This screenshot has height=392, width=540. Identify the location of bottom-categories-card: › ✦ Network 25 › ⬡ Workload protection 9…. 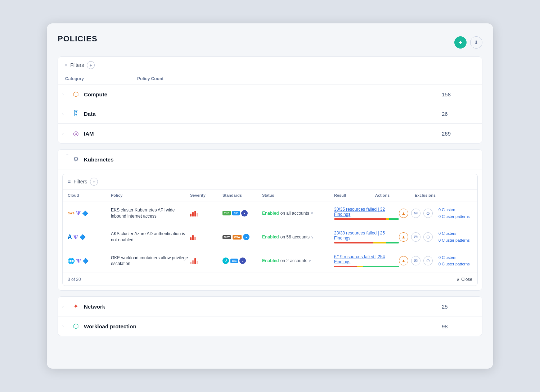
(270, 316).